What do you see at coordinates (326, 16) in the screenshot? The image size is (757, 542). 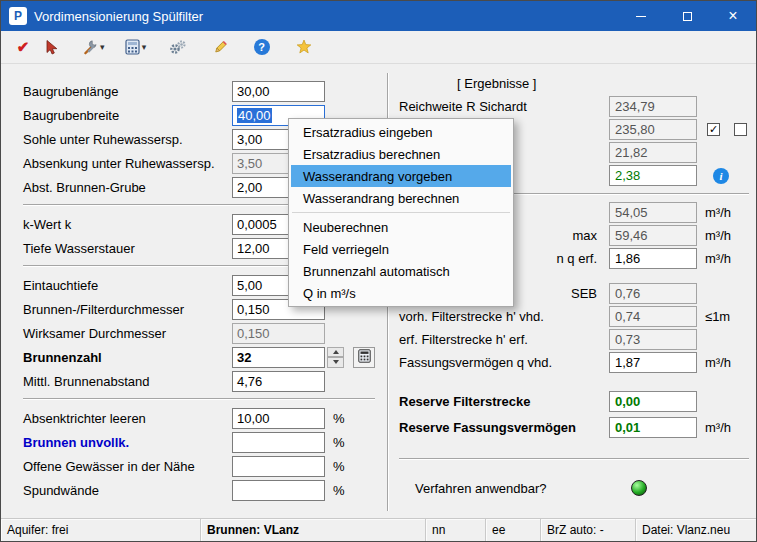 I see `window-title: Vordimensionierung Spülfilter` at bounding box center [326, 16].